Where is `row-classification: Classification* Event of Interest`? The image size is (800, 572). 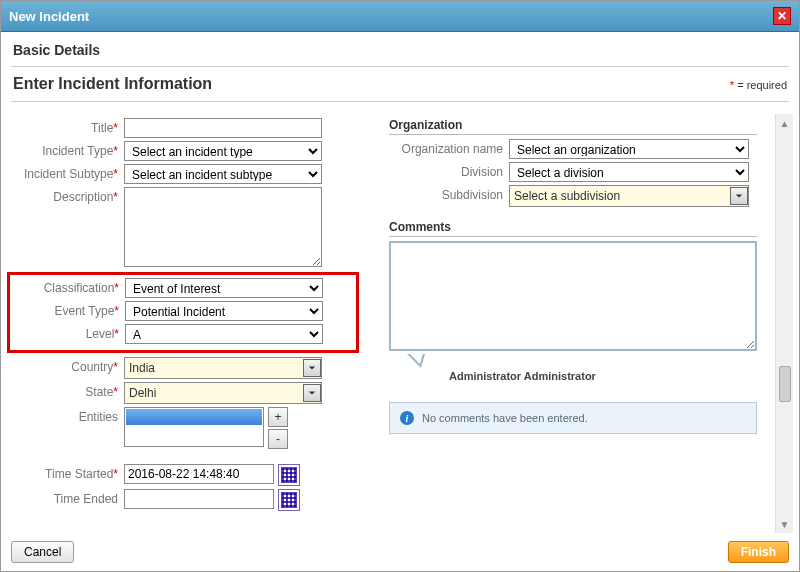 row-classification: Classification* Event of Interest is located at coordinates (182, 288).